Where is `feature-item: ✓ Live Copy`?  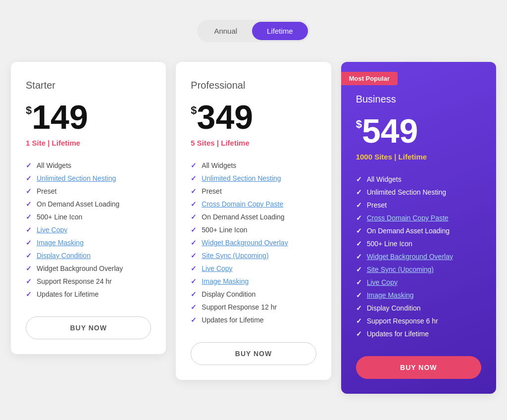
feature-item: ✓ Live Copy is located at coordinates (419, 282).